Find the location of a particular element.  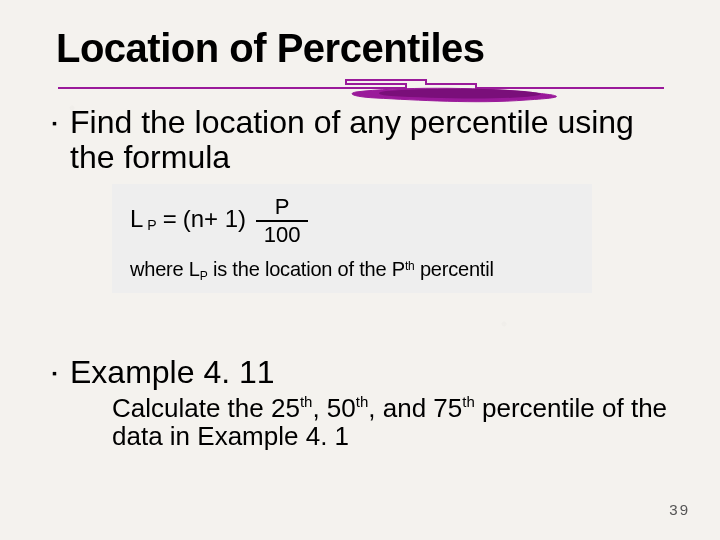

formula-desc-tail: percentil is located at coordinates (457, 269).